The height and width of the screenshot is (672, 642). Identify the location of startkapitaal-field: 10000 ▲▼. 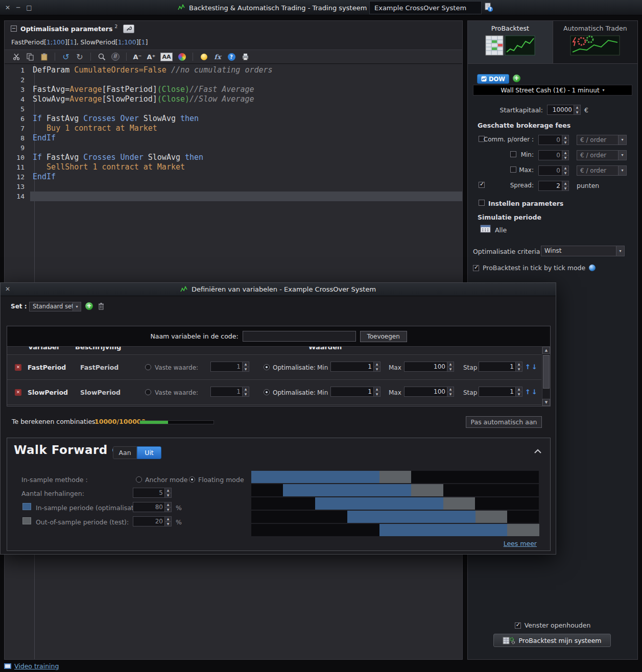
(564, 110).